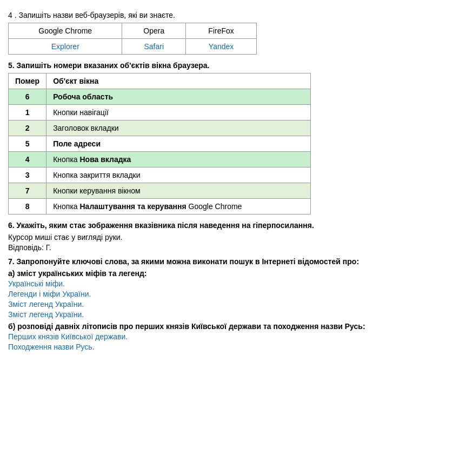  Describe the element at coordinates (222, 46) in the screenshot. I see `browser-cell: Yandex` at that location.